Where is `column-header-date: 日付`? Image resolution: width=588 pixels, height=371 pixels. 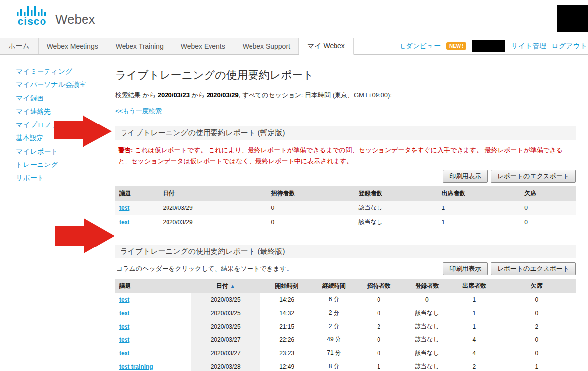
column-header-date: 日付 is located at coordinates (213, 194).